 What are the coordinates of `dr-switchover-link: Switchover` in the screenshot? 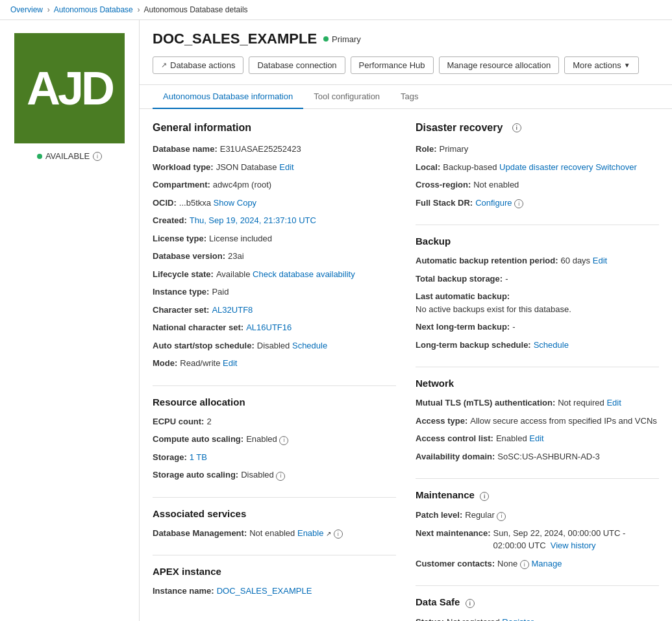 It's located at (616, 167).